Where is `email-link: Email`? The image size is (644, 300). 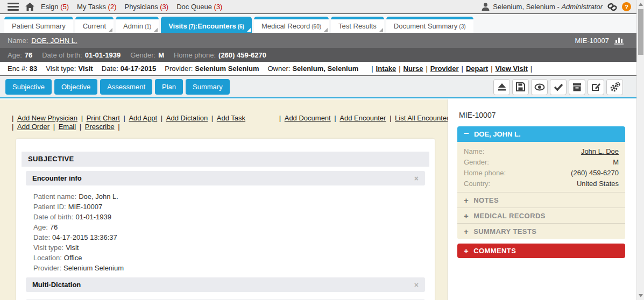 email-link: Email is located at coordinates (68, 127).